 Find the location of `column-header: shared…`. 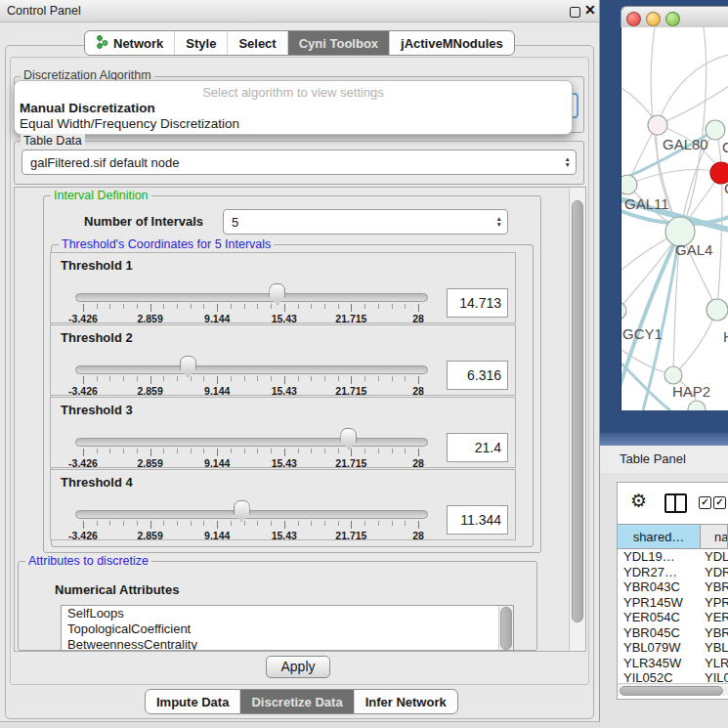

column-header: shared… is located at coordinates (659, 536).